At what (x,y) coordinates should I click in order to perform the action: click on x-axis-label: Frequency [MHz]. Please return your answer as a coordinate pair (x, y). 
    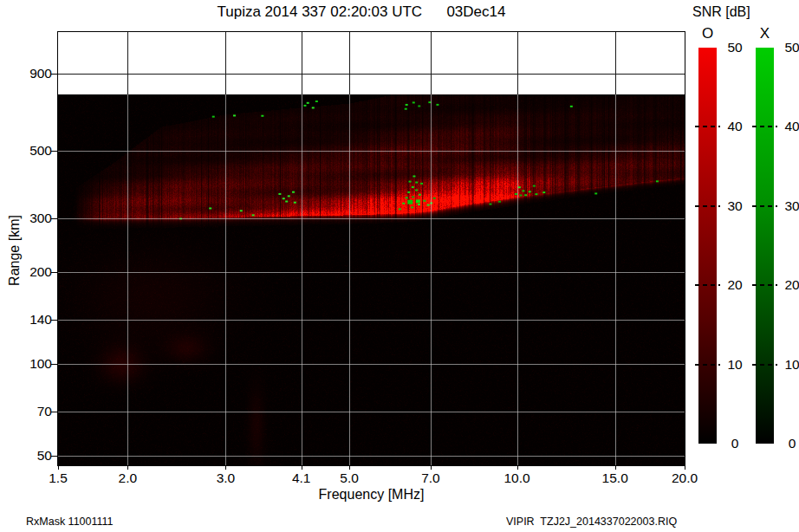
    Looking at the image, I should click on (371, 495).